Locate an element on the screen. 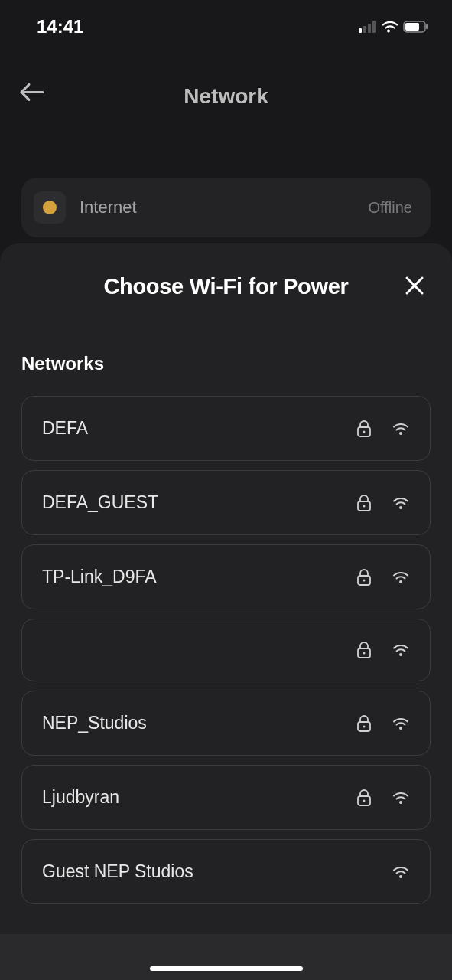  network-item: Guest NEP Studios is located at coordinates (226, 871).